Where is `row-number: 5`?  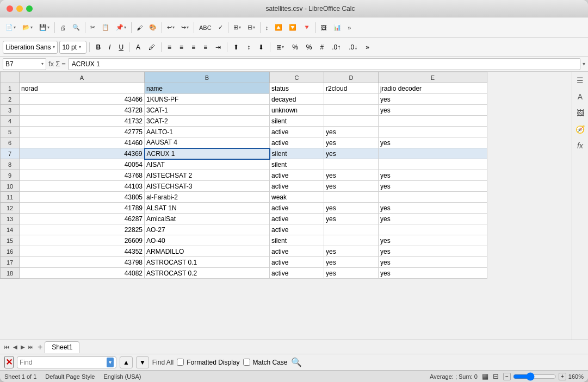
row-number: 5 is located at coordinates (10, 132).